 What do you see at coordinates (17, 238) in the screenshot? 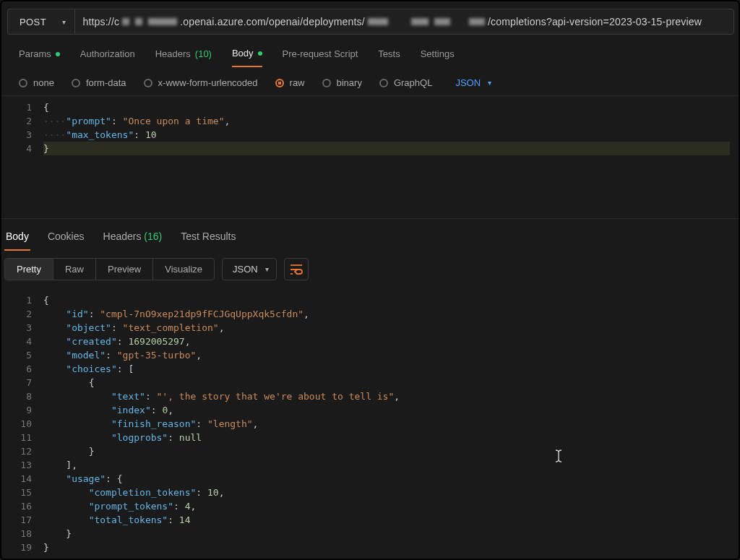
I see `response-tab-body: Body` at bounding box center [17, 238].